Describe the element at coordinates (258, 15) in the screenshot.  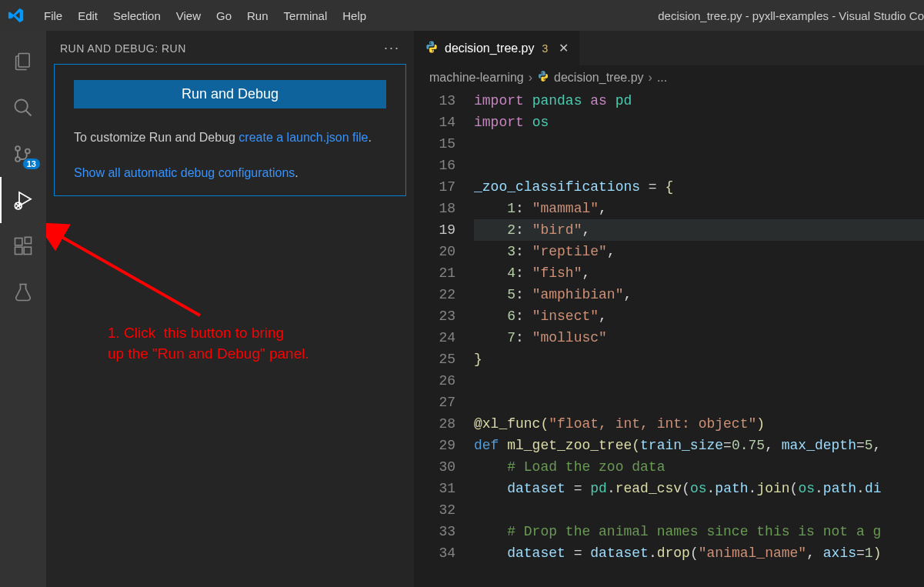
I see `menu-run: Run` at that location.